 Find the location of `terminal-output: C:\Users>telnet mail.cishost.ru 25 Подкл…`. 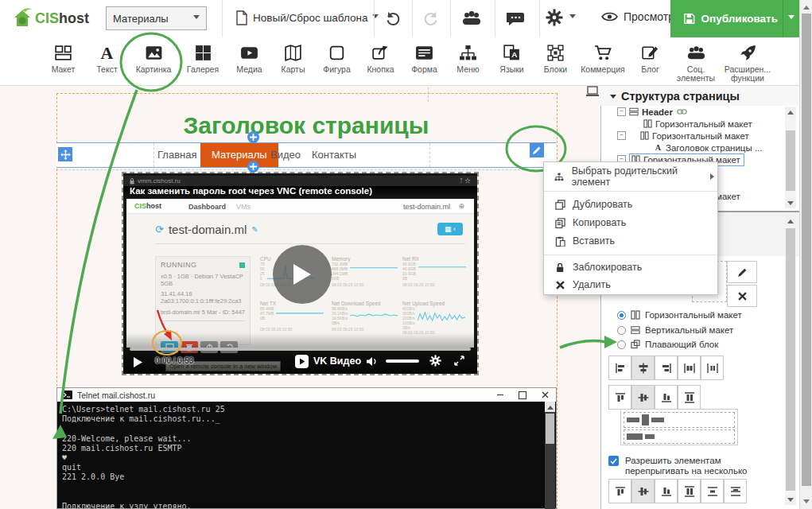

terminal-output: C:\Users>telnet mail.cishost.ru 25 Подкл… is located at coordinates (143, 457).